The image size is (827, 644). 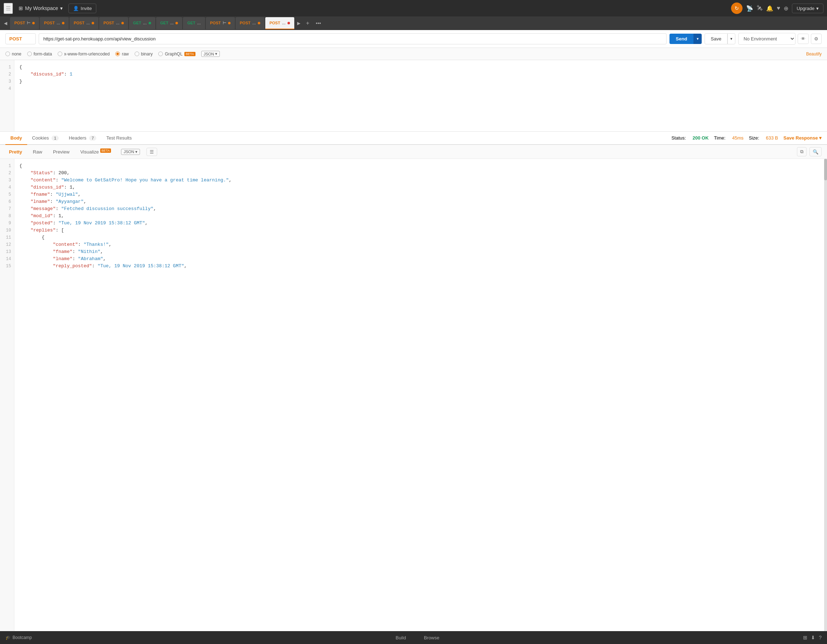 I want to click on tab-item-8: POST ..., so click(x=250, y=23).